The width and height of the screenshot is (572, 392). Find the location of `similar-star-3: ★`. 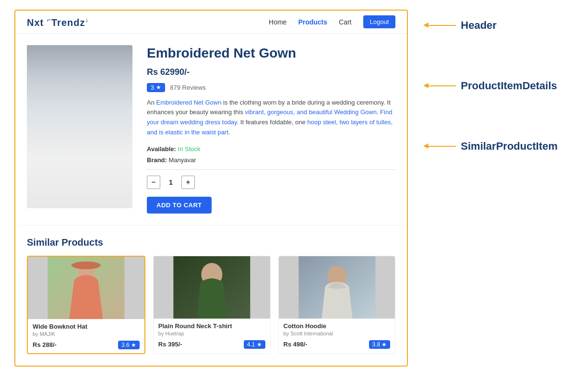

similar-star-3: ★ is located at coordinates (384, 344).